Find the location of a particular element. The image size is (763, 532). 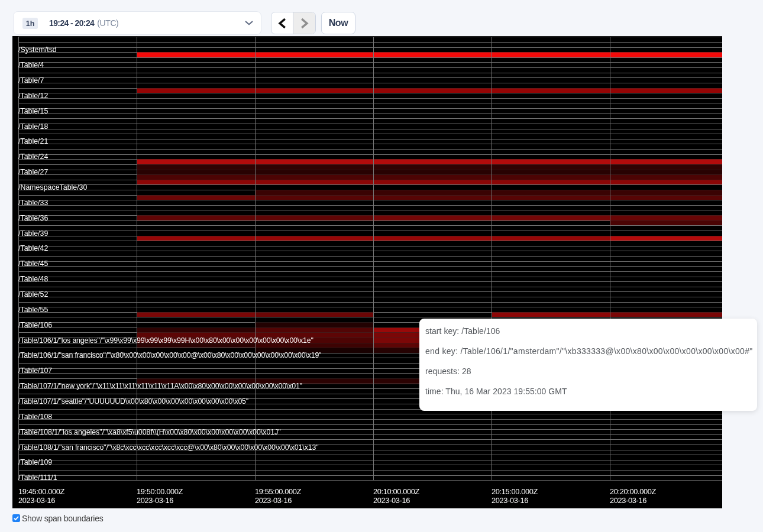

svg-text: /Table/36 is located at coordinates (33, 218).